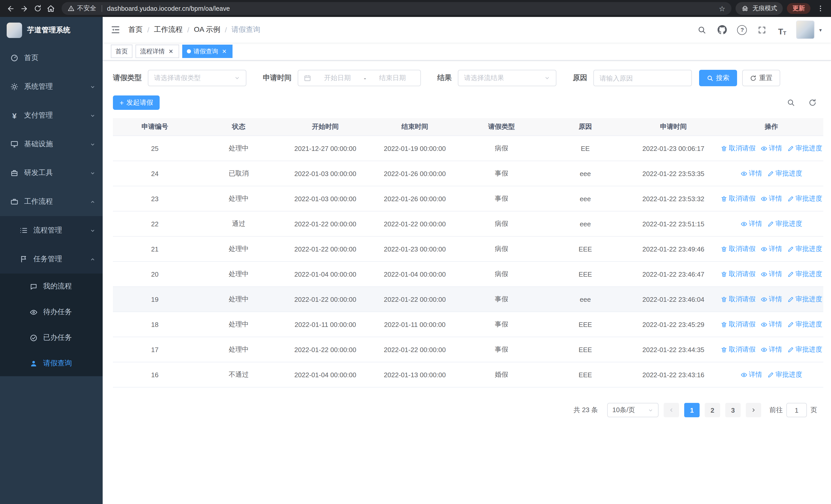 The width and height of the screenshot is (831, 504). Describe the element at coordinates (502, 249) in the screenshot. I see `cell-type: 病假` at that location.